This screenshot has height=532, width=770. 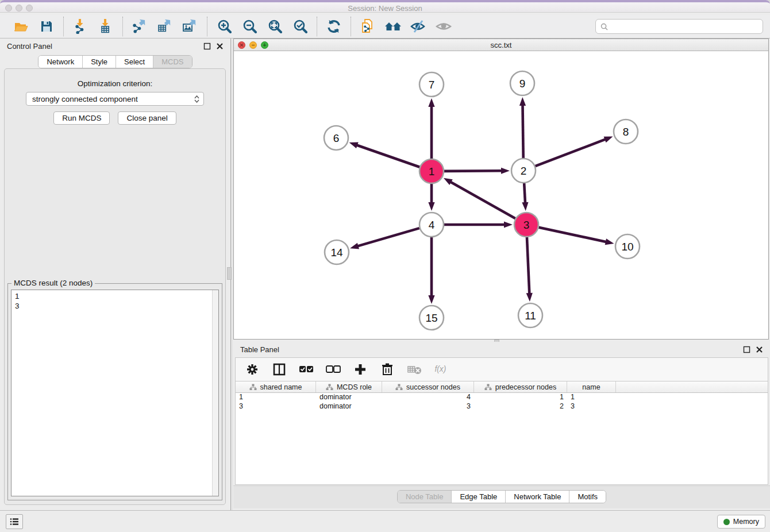 I want to click on main-toolbar, so click(x=385, y=26).